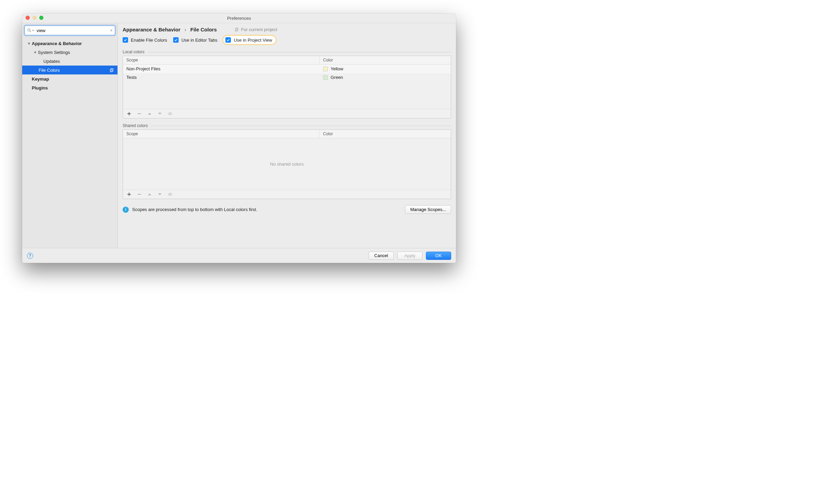 This screenshot has height=504, width=819. I want to click on unshare-icon, so click(170, 194).